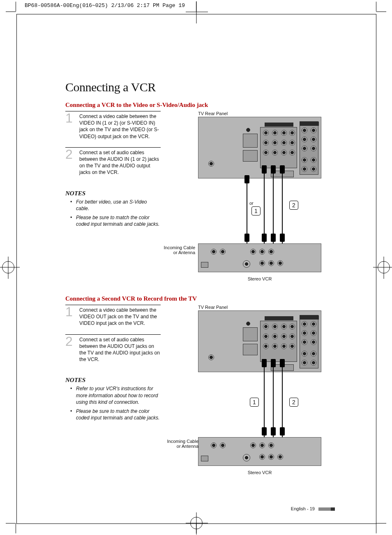 The width and height of the screenshot is (392, 535). Describe the element at coordinates (200, 105) in the screenshot. I see `section1-heading: Connecting a VCR to the Video or S-Video…` at that location.